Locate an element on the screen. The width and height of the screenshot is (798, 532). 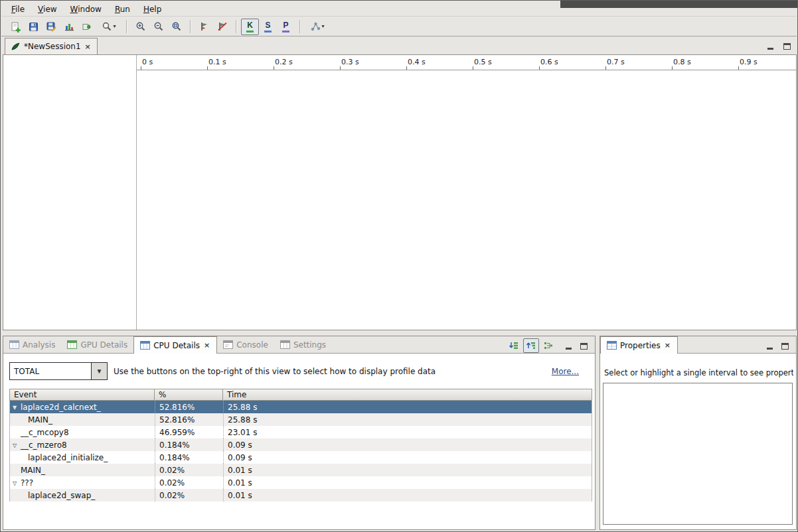
zoom-fit-icon is located at coordinates (177, 27).